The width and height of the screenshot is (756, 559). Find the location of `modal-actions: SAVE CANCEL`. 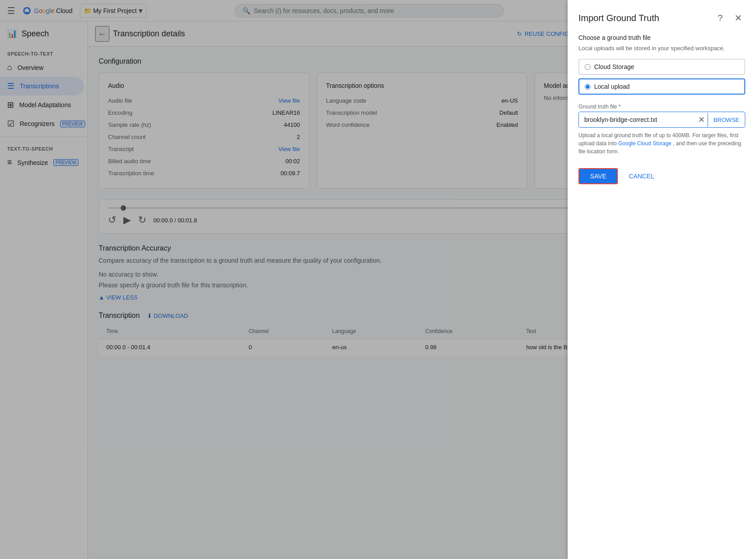

modal-actions: SAVE CANCEL is located at coordinates (662, 176).